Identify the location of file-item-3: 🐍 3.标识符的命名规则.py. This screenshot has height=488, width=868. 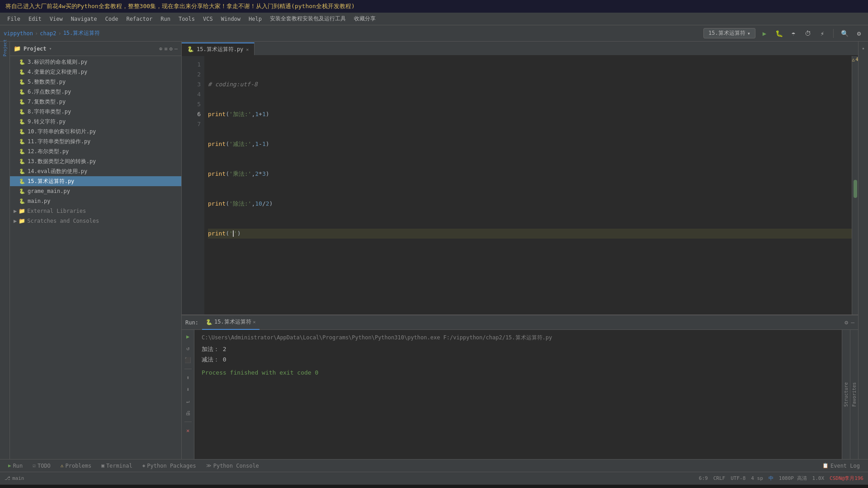
(96, 62).